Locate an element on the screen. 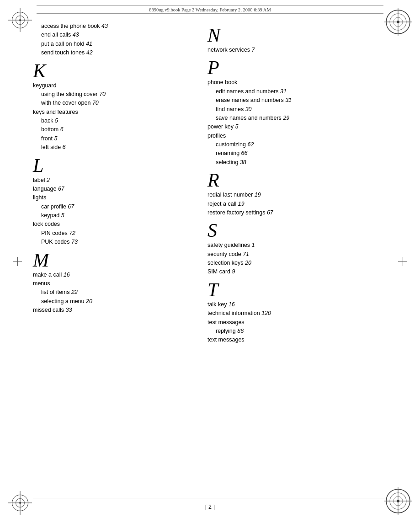 The height and width of the screenshot is (523, 420). corner-decoration-tr is located at coordinates (398, 22).